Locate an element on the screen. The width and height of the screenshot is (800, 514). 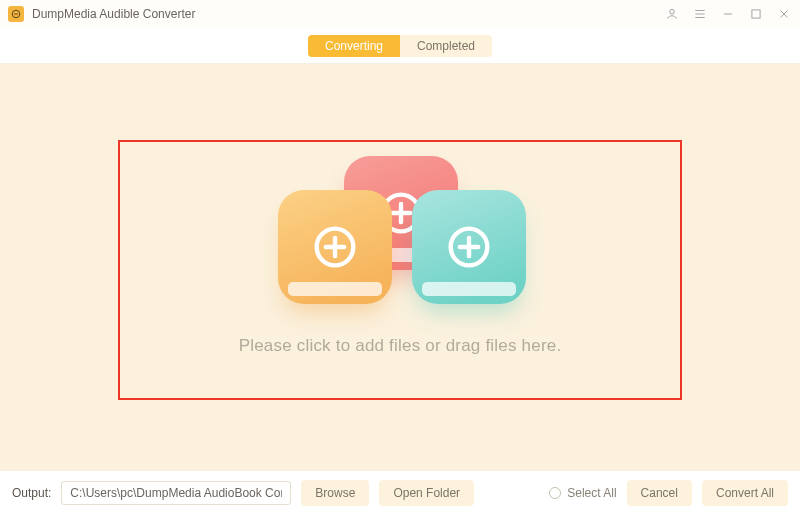
open-folder-button: Open Folder is located at coordinates (426, 493).